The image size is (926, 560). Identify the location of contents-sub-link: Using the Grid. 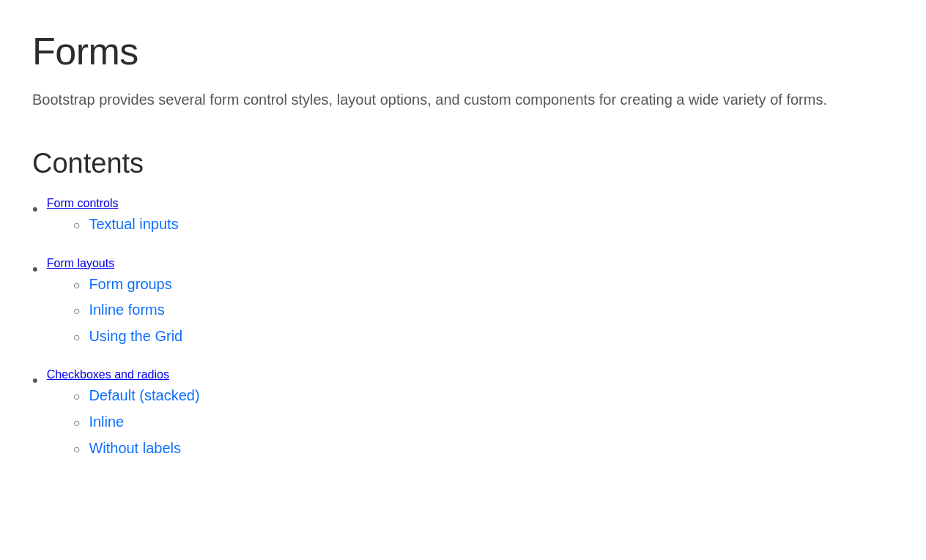
(136, 337).